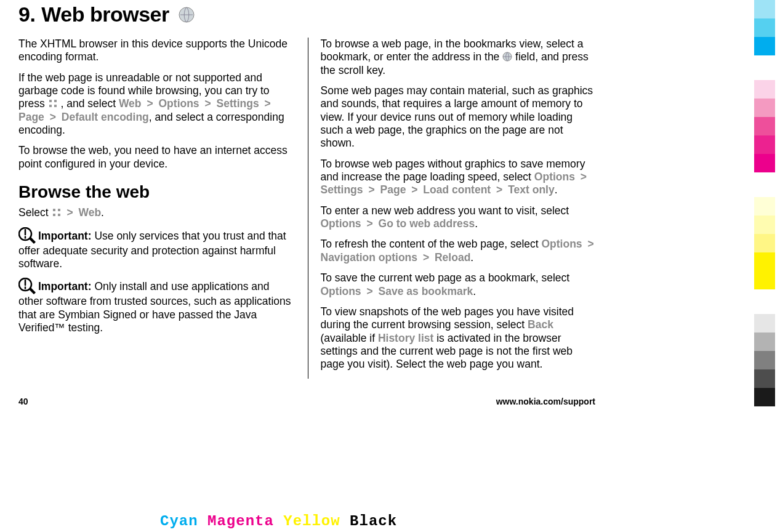  I want to click on support-url: www.nokia.com/support, so click(545, 401).